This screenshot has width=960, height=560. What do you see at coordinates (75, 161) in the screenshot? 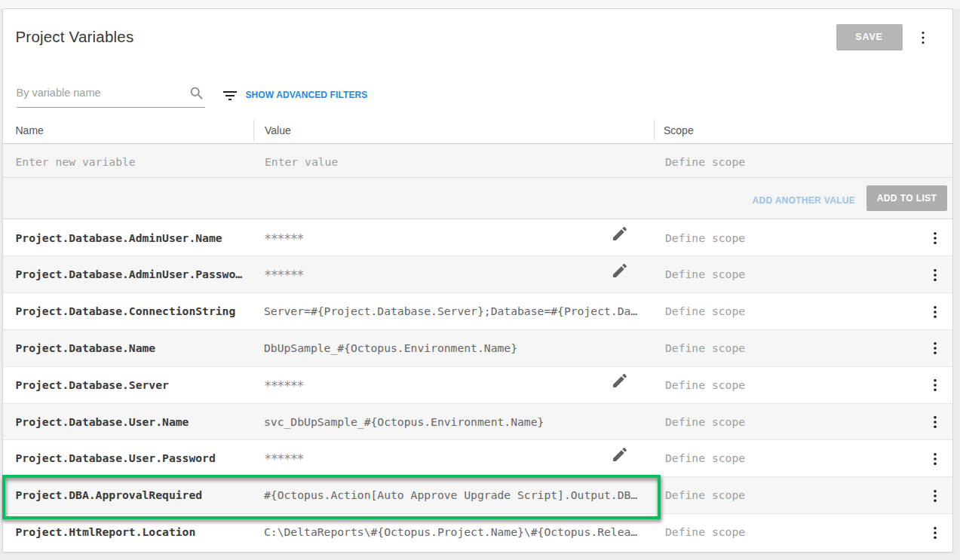
I see `new-variable-name-input: Enter new variable` at bounding box center [75, 161].